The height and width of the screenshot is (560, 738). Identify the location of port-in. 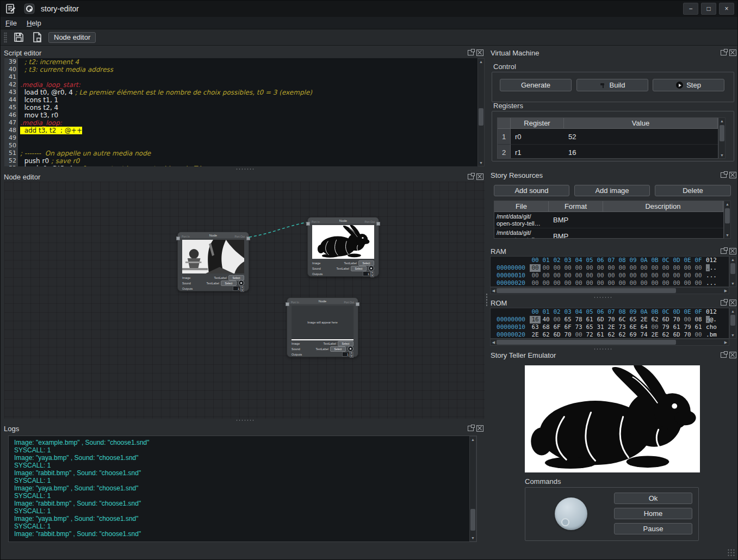
(287, 304).